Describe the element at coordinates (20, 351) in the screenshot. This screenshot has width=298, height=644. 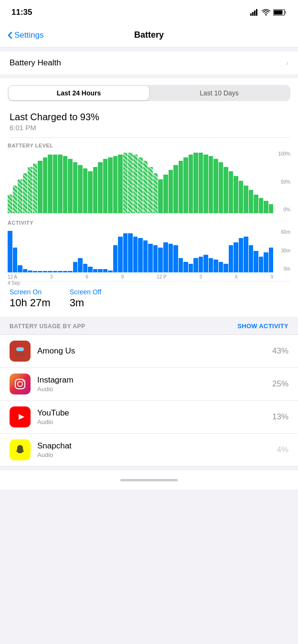
I see `among-us-svg` at that location.